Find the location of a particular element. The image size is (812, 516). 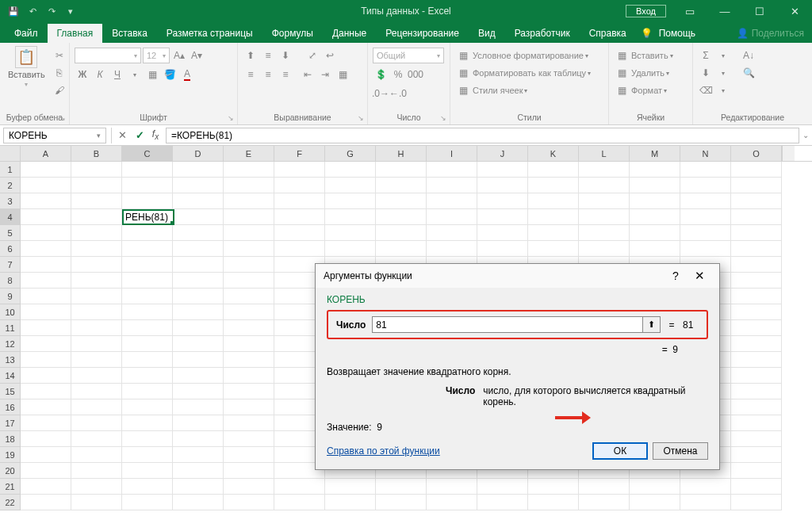

row-header: 19 is located at coordinates (10, 455).